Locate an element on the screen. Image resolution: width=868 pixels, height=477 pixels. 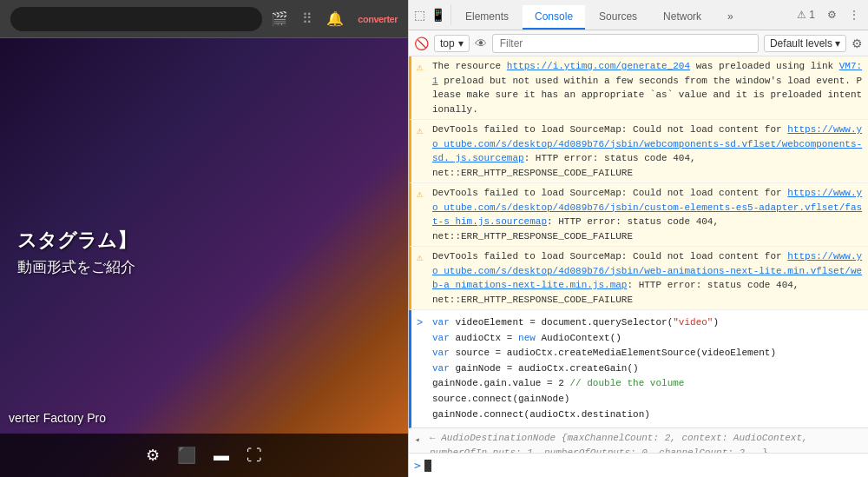
filter-input is located at coordinates (625, 43).